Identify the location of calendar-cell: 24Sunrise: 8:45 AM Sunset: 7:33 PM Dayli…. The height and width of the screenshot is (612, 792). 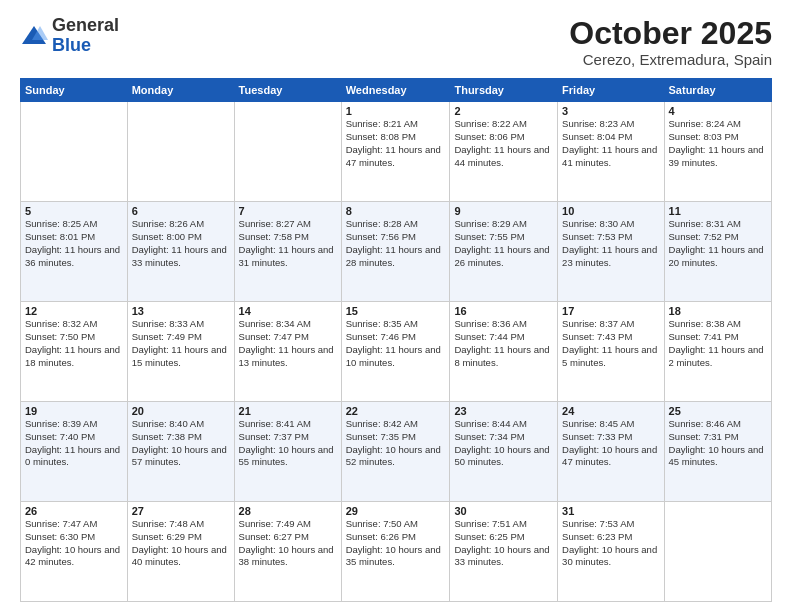
(611, 452).